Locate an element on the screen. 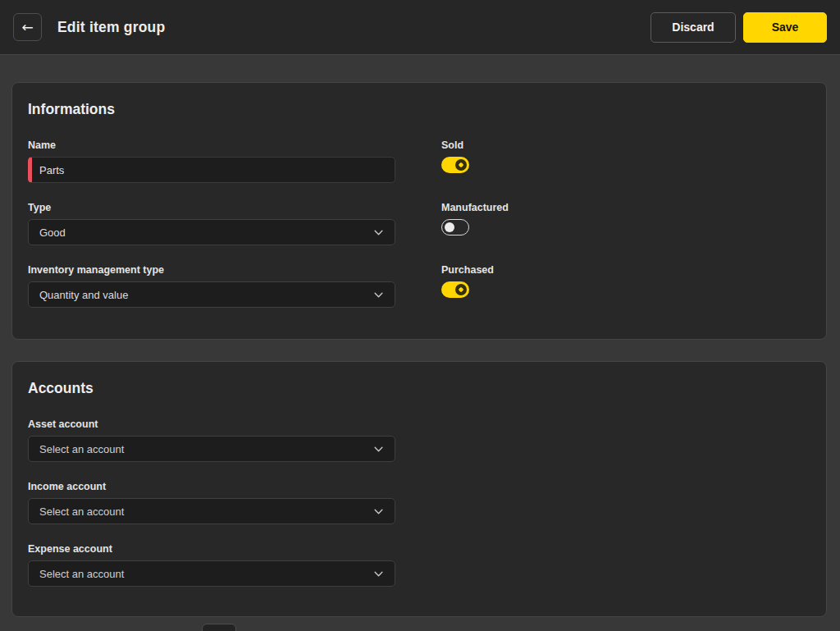 Image resolution: width=840 pixels, height=631 pixels. manufactured-field: Manufactured is located at coordinates (626, 218).